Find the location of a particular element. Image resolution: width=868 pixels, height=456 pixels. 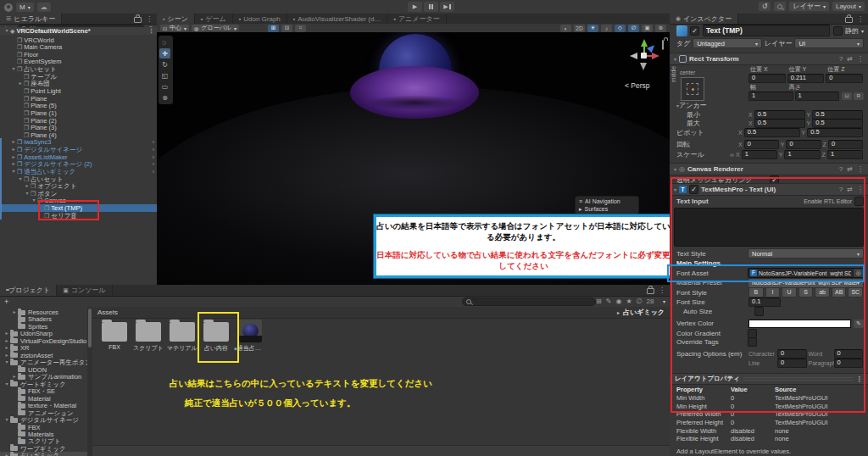

rtl-editor-checkbox is located at coordinates (860, 202).